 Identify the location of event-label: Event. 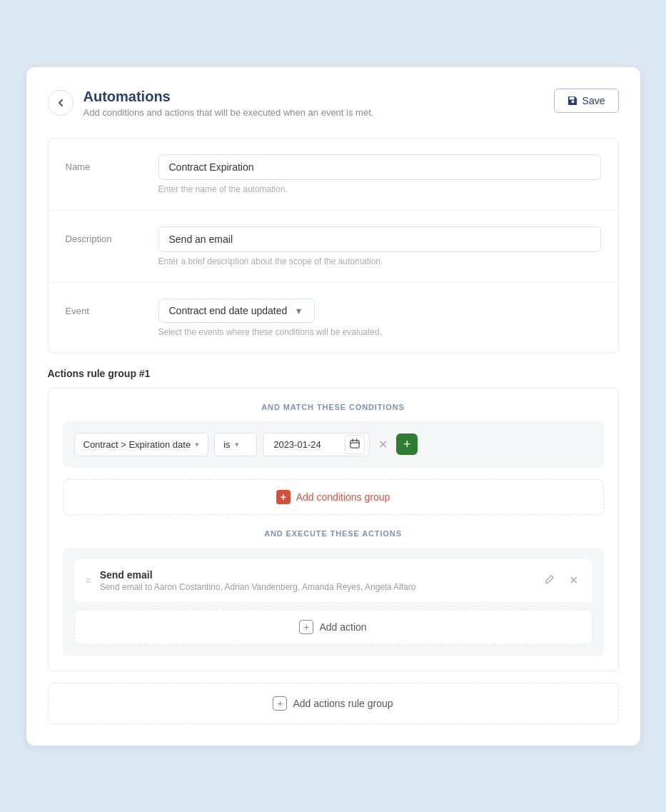
(112, 307).